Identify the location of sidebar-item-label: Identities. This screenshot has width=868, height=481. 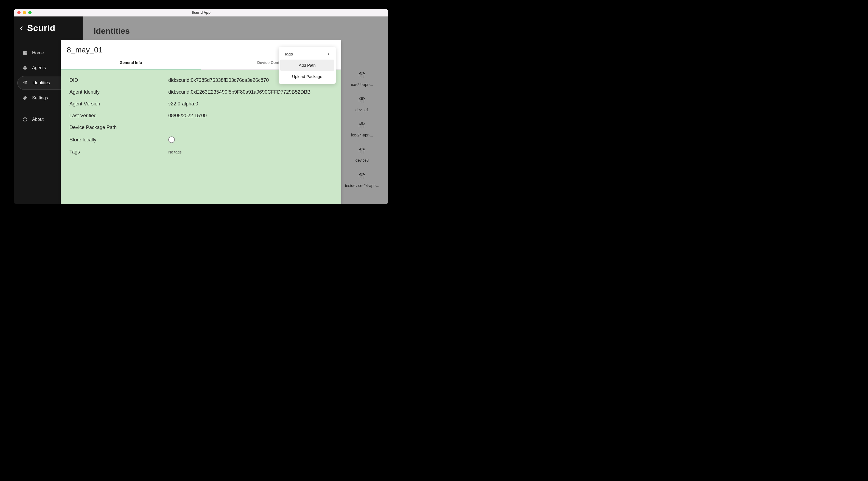
(41, 83).